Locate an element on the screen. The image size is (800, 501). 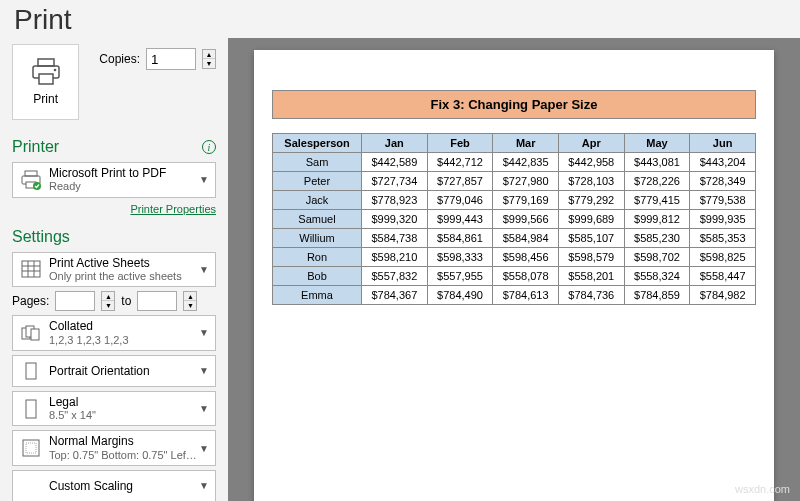
cell: $778,923 is located at coordinates (395, 200).